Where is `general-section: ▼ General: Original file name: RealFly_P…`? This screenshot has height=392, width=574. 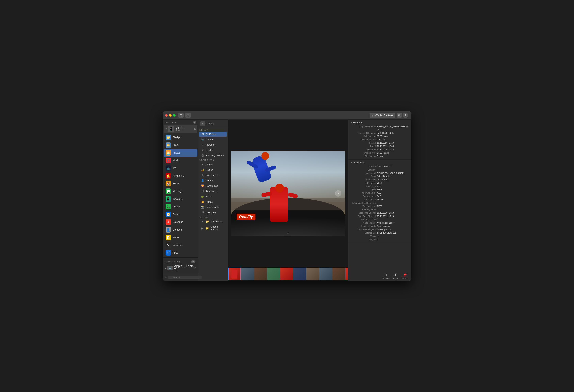
general-section: ▼ General: Original file name: RealFly_P… is located at coordinates (380, 140).